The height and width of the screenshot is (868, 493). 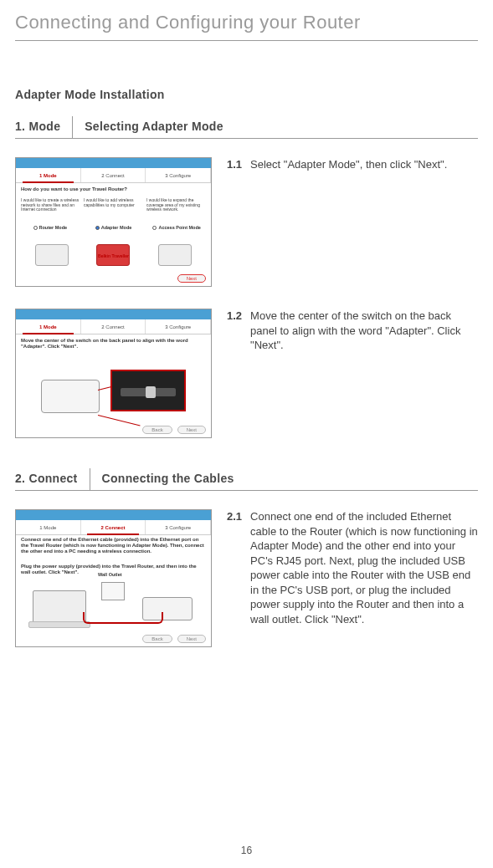 What do you see at coordinates (246, 480) in the screenshot?
I see `section-header-connect: 2. Connect Connecting the Cables` at bounding box center [246, 480].